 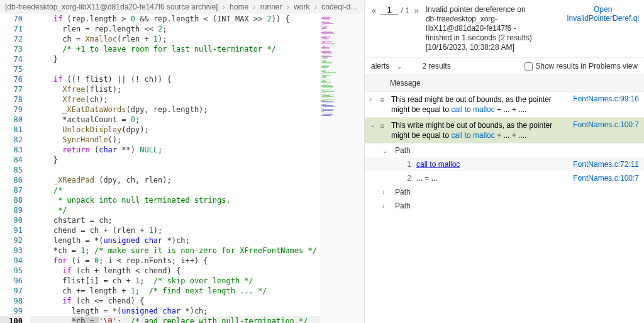 I want to click on line-number: 76, so click(x=11, y=79).